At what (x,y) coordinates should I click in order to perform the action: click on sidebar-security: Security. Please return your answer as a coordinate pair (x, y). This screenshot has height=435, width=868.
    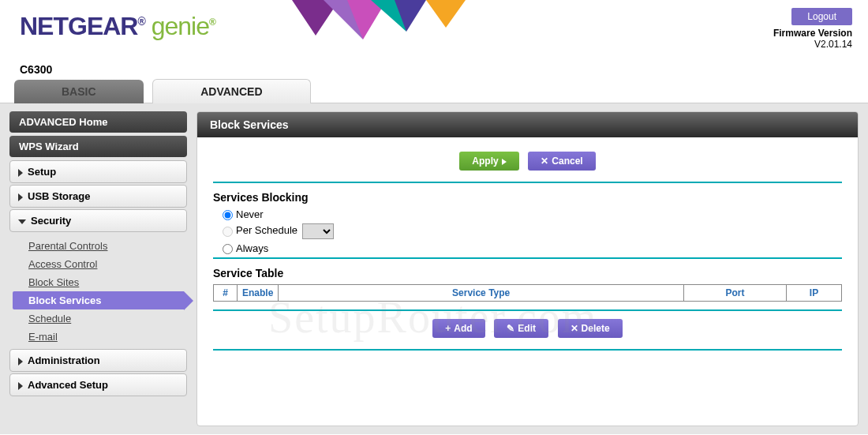
    Looking at the image, I should click on (98, 221).